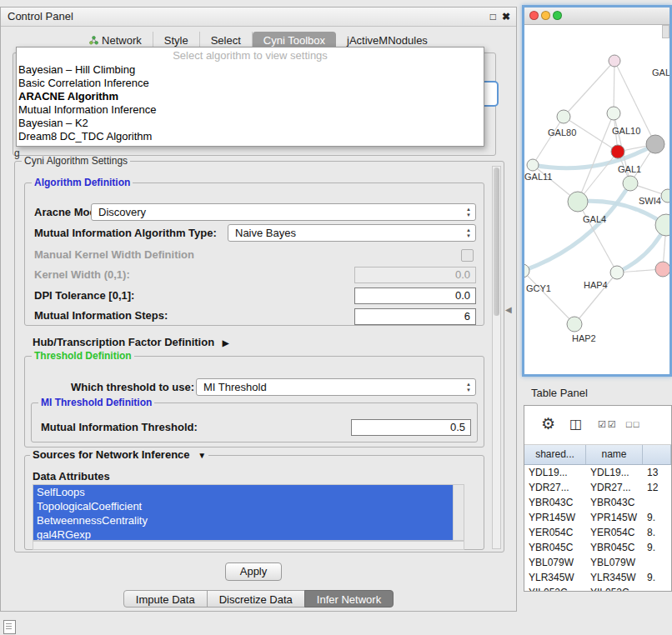 Image resolution: width=672 pixels, height=635 pixels. I want to click on algorithm-option: Bayesian – K2, so click(250, 123).